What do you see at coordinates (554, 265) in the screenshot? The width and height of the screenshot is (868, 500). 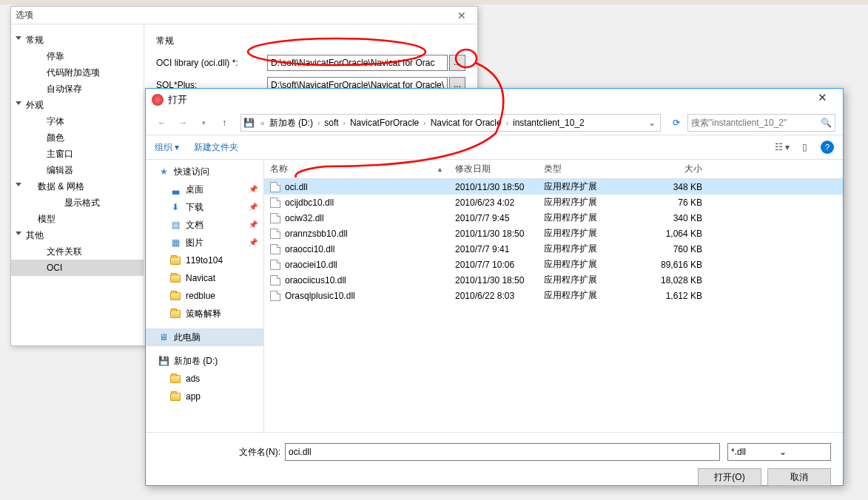 I see `file-row: oraociei10.dll2010/7/7 10:06应用程序扩展89,616…` at bounding box center [554, 265].